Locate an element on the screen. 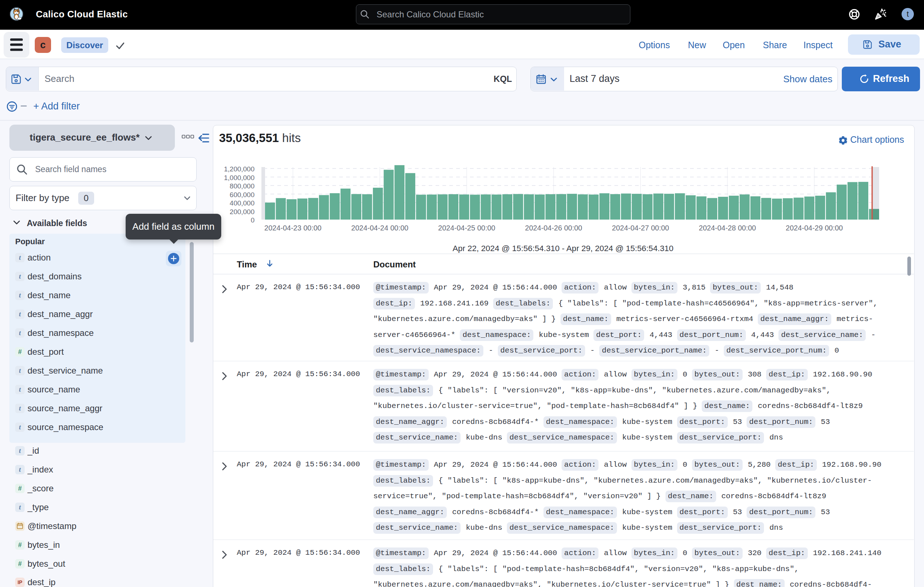 The image size is (924, 587). svg-text: 2024-04-24 00:00 is located at coordinates (380, 228).